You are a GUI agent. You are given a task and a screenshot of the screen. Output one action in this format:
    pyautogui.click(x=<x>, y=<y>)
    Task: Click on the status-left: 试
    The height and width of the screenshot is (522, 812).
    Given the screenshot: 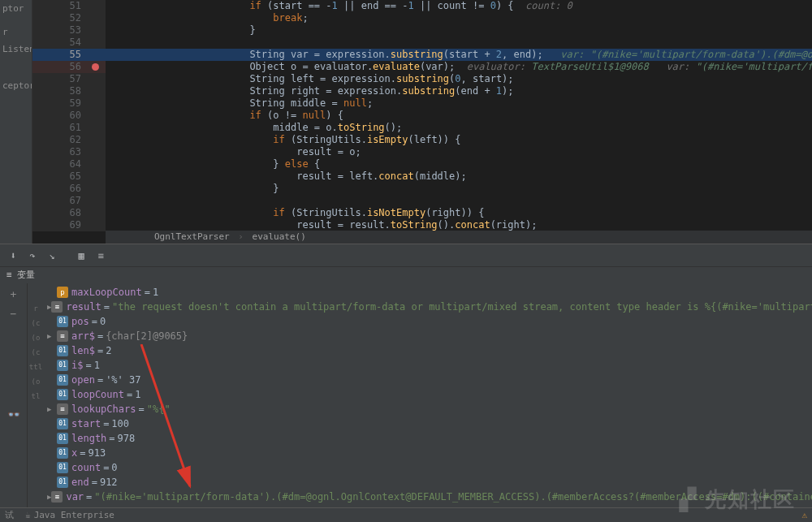 What is the action you would take?
    pyautogui.click(x=10, y=515)
    